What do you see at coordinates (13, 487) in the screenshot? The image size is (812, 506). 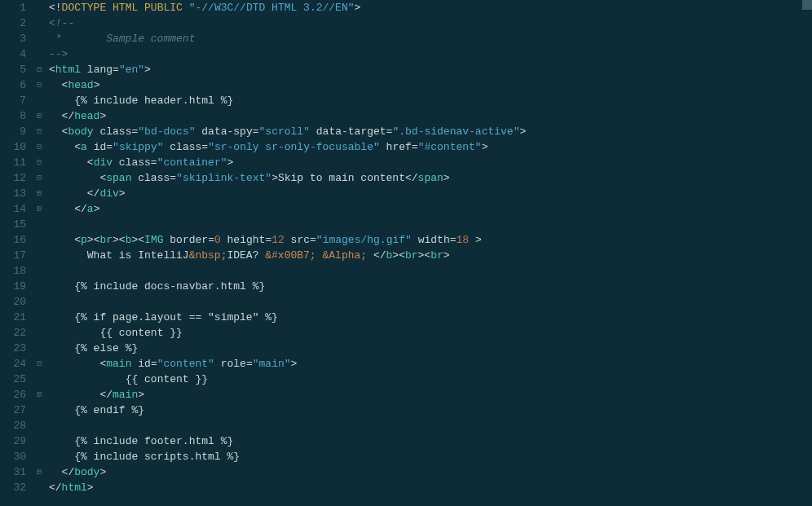 I see `line-number: 32` at bounding box center [13, 487].